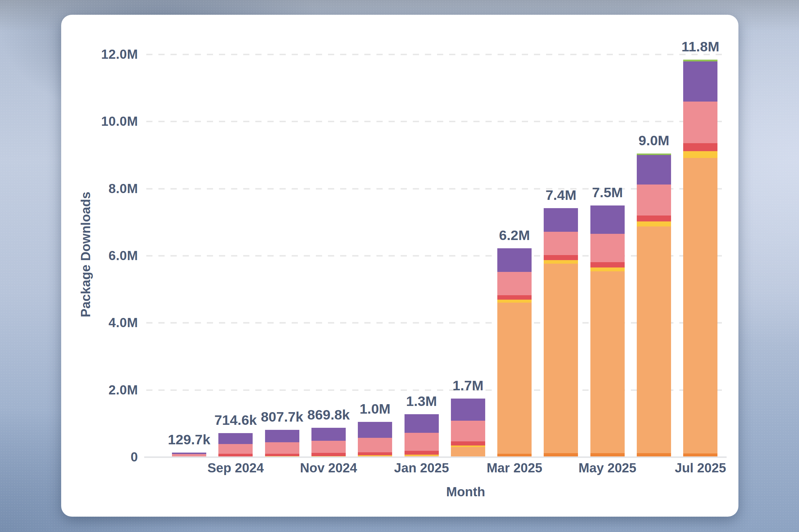 This screenshot has height=532, width=799. Describe the element at coordinates (700, 46) in the screenshot. I see `bar-total-label: 11.8M` at that location.